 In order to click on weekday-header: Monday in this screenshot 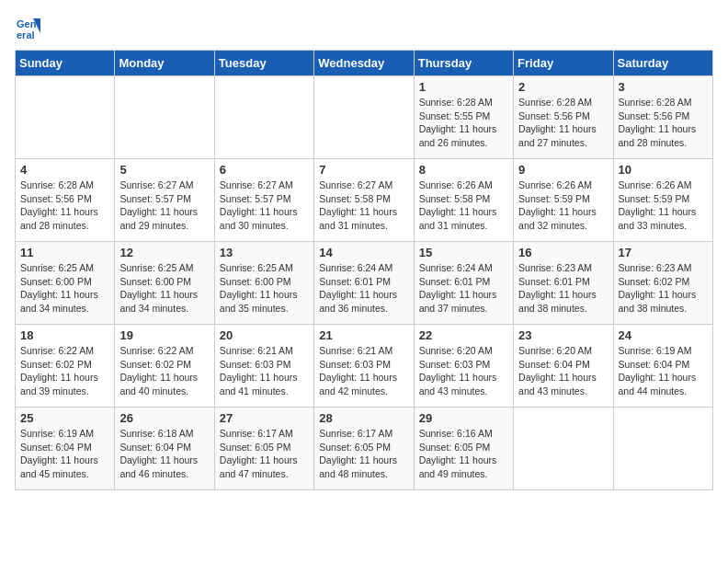, I will do `click(165, 63)`.